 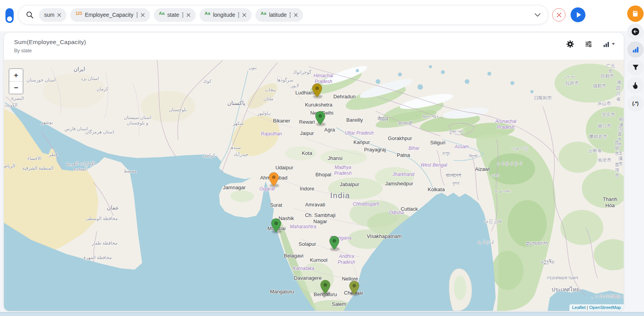 What do you see at coordinates (635, 67) in the screenshot?
I see `filter-button` at bounding box center [635, 67].